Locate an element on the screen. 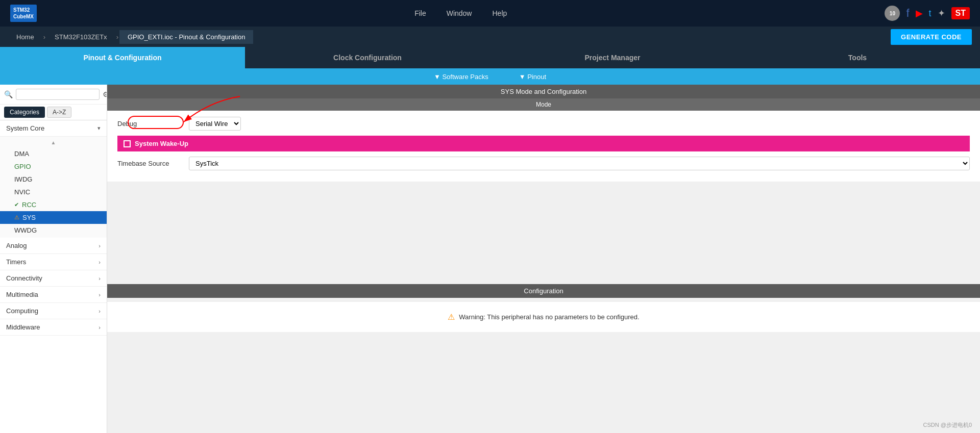 Image resolution: width=980 pixels, height=433 pixels. nav-help: Help is located at coordinates (499, 13).